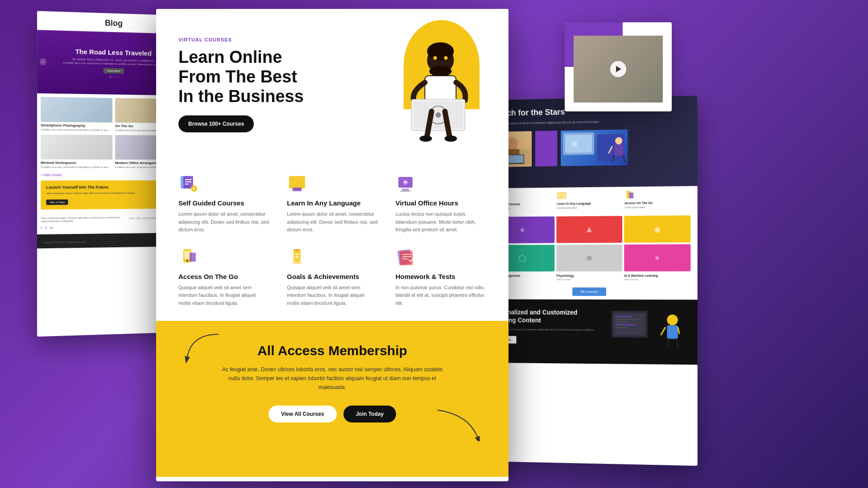  What do you see at coordinates (224, 296) in the screenshot?
I see `feature-text-4: Quisque aliquet velit sit amet sem inter…` at bounding box center [224, 296].